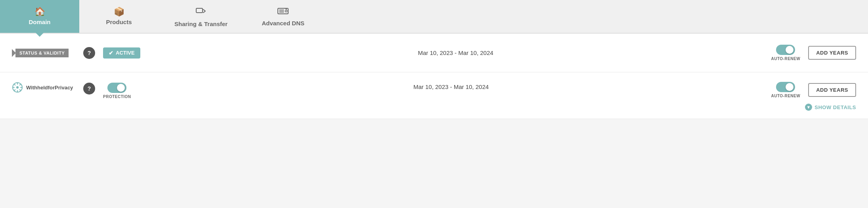  Describe the element at coordinates (201, 12) in the screenshot. I see `transfer-icon` at that location.